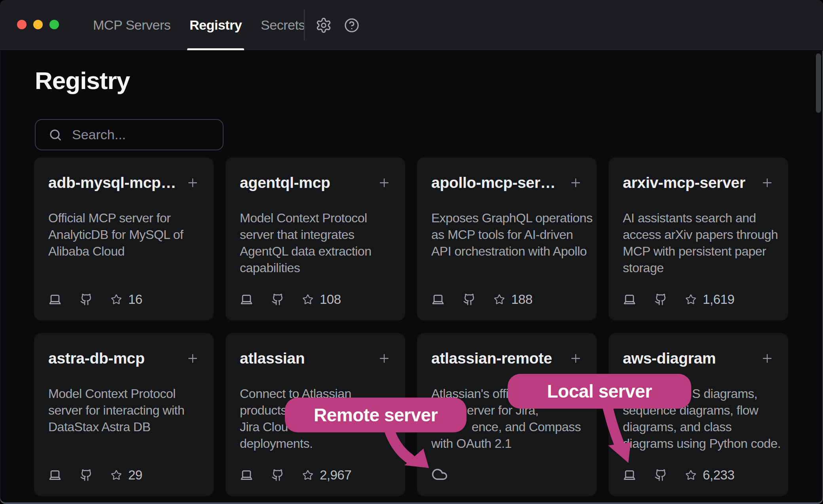 This screenshot has width=823, height=504. What do you see at coordinates (124, 235) in the screenshot?
I see `server-description: Official MCP server forAnalyticDB for My…` at bounding box center [124, 235].